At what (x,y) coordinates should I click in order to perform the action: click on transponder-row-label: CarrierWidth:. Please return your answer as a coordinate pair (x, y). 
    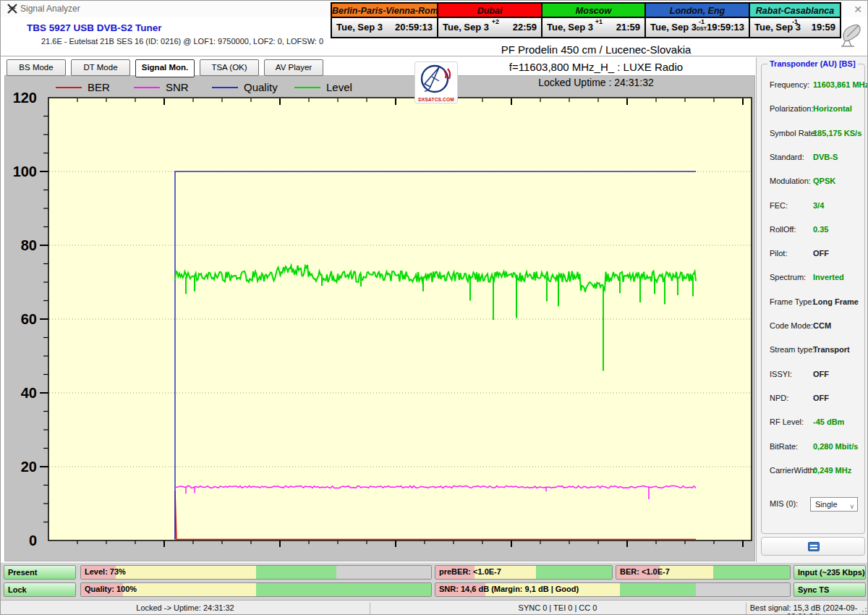
    Looking at the image, I should click on (793, 470).